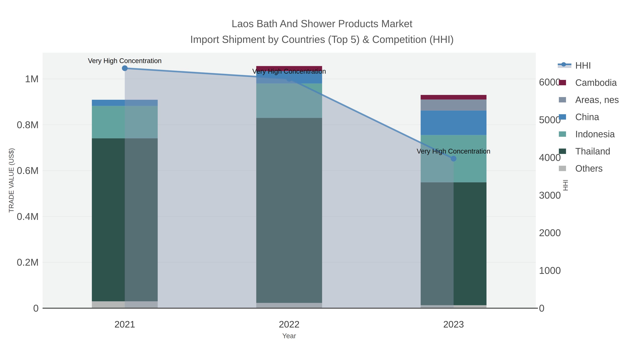  What do you see at coordinates (289, 71) in the screenshot?
I see `annotation-2022: Very High Concentration` at bounding box center [289, 71].